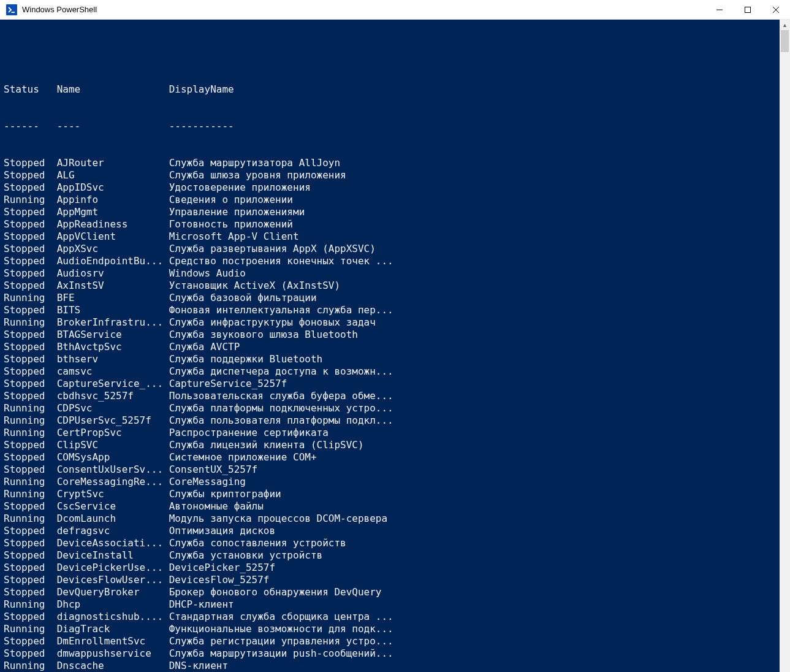 Image resolution: width=790 pixels, height=672 pixels. I want to click on service-display: Стандартная служба сборщика центра ..., so click(281, 617).